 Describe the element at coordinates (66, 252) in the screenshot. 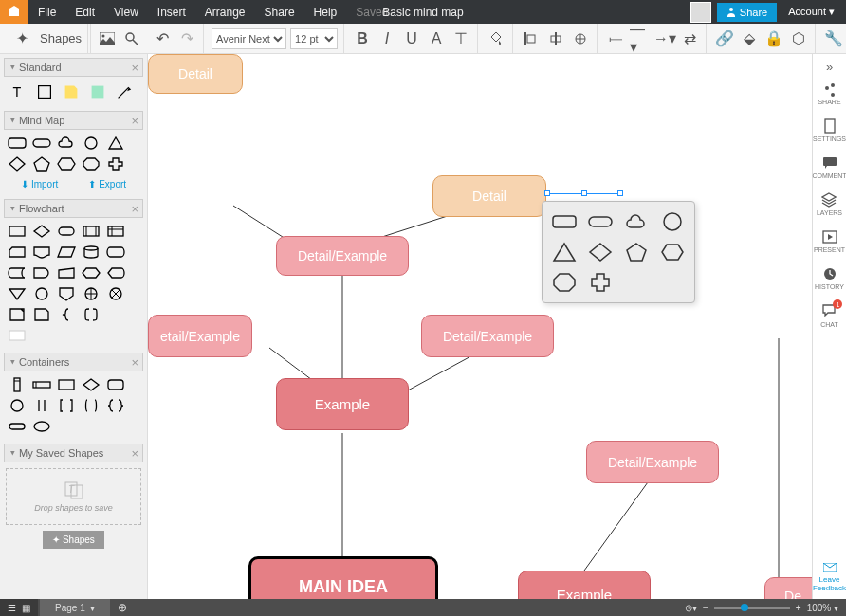

I see `fc-data` at that location.